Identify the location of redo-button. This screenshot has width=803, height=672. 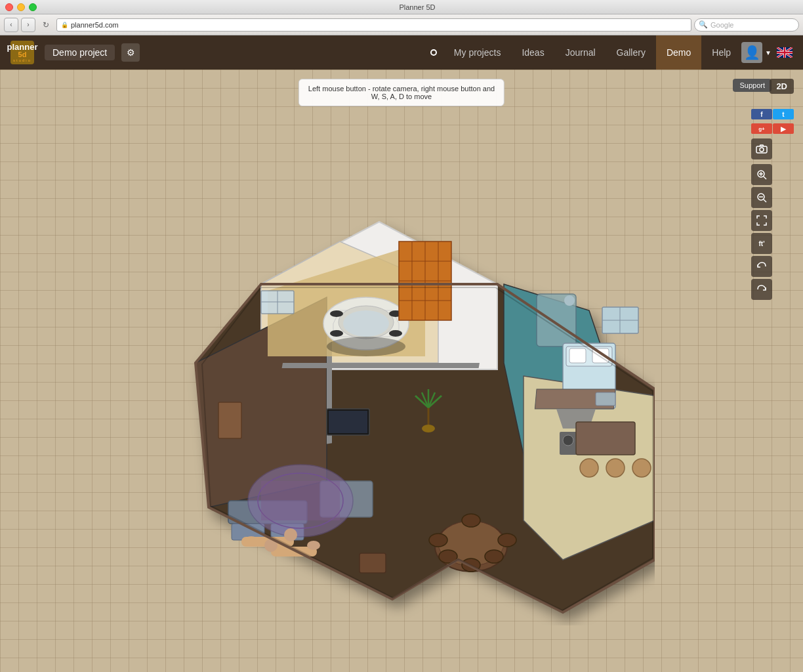
(762, 289).